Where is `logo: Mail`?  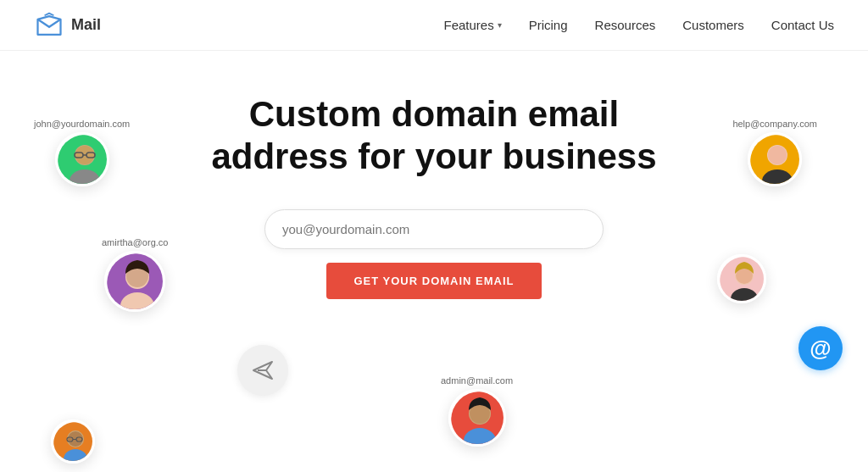 logo: Mail is located at coordinates (68, 25).